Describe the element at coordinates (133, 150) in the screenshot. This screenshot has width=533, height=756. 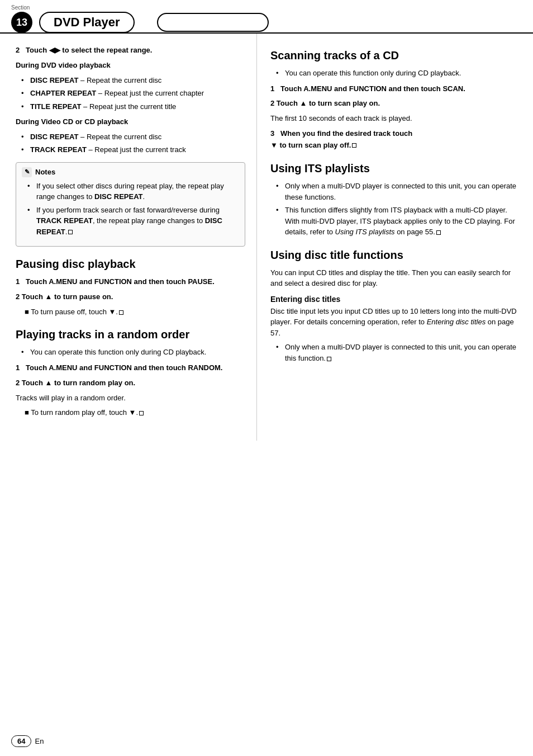
I see `list-item: TRACK REPEAT – Repeat just the current t…` at that location.